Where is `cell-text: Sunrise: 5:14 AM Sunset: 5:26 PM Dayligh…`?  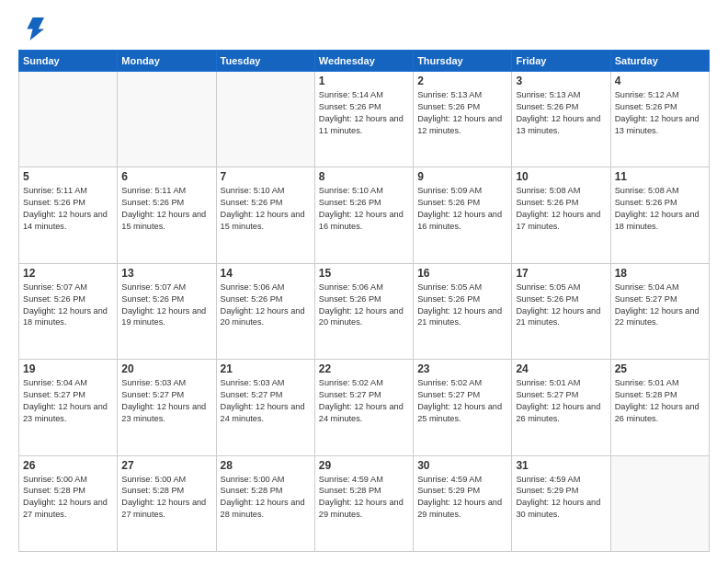 cell-text: Sunrise: 5:14 AM Sunset: 5:26 PM Dayligh… is located at coordinates (364, 113).